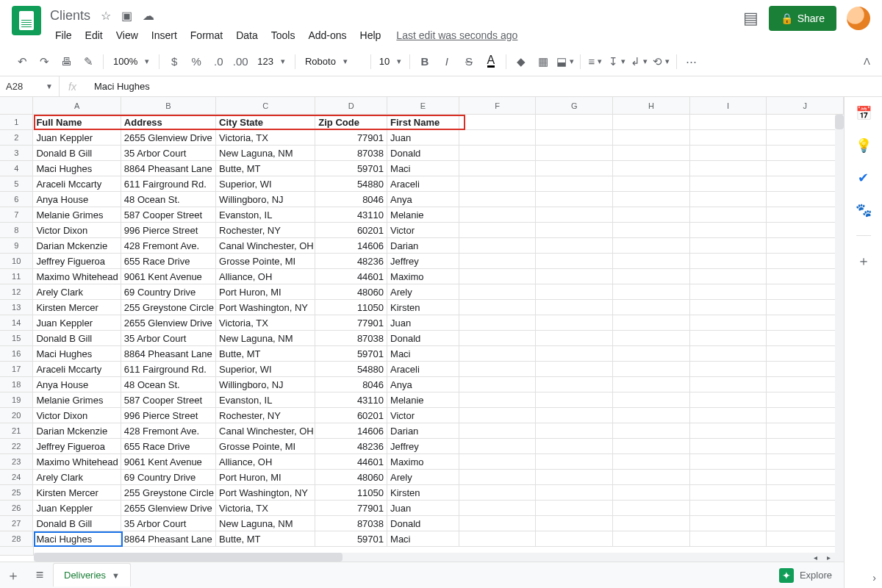 This screenshot has width=882, height=588. What do you see at coordinates (127, 35) in the screenshot?
I see `menu-view: View` at bounding box center [127, 35].